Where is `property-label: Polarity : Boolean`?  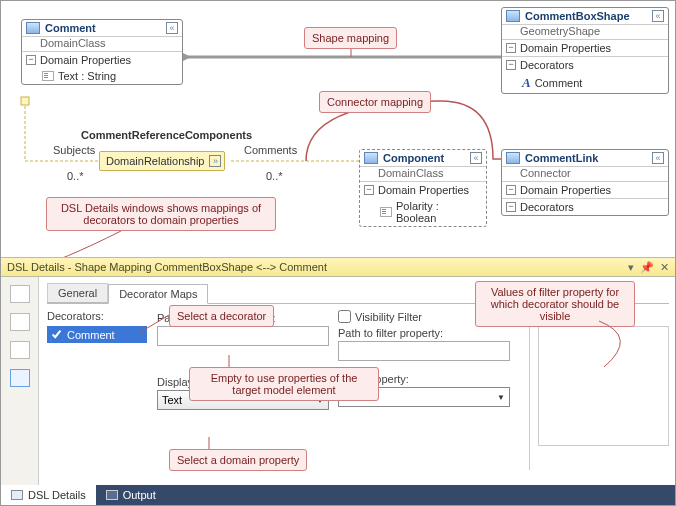
property-label: Polarity : Boolean is located at coordinates (439, 212).